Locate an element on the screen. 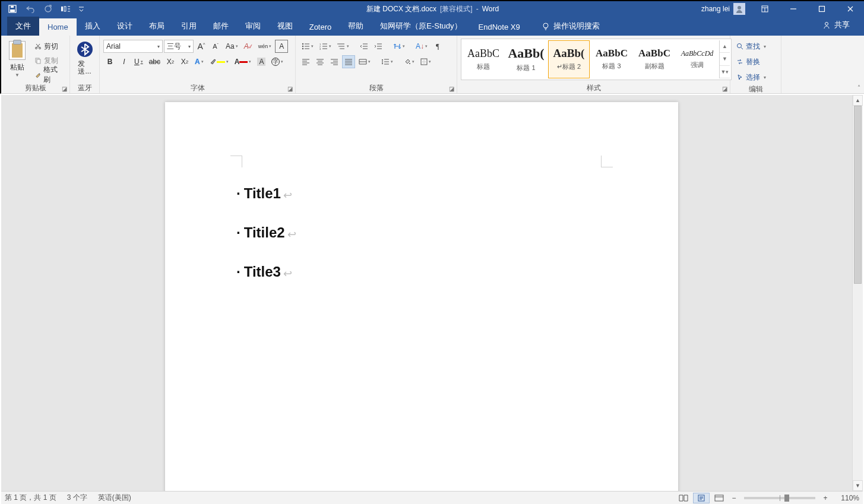  gallery-more-button: ▼▾ is located at coordinates (724, 72).